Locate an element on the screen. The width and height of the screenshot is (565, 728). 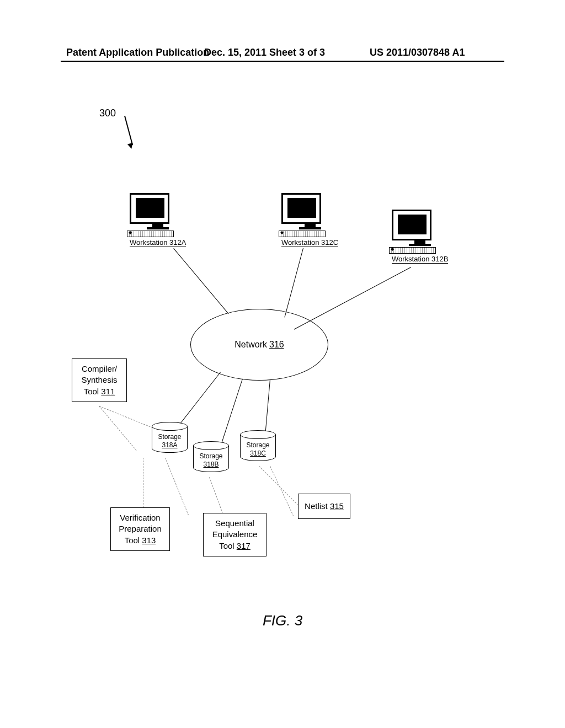
compiler-box: Compiler/ Synthesis Tool 311 is located at coordinates (99, 381).